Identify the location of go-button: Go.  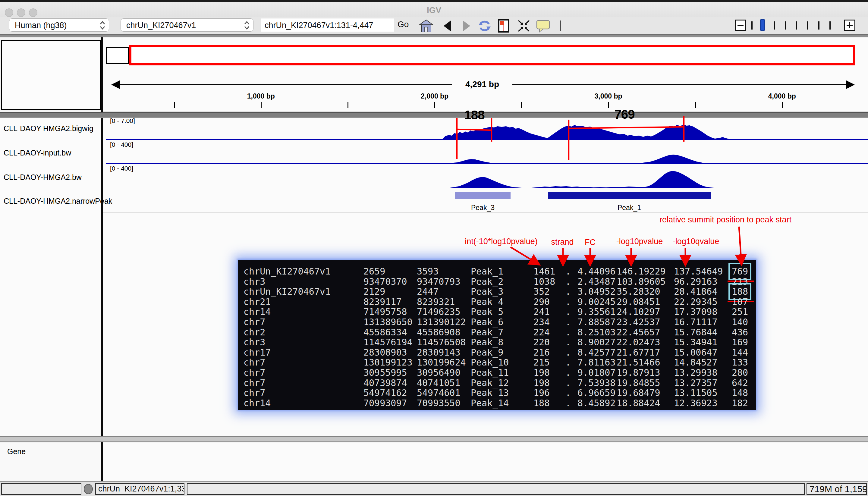
(403, 25).